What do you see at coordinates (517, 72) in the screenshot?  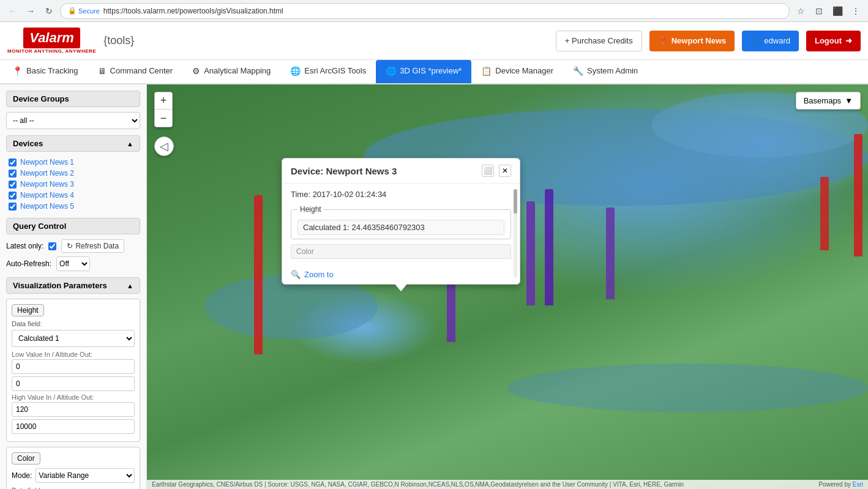 I see `tab-device-manager: 📋 Device Manager` at bounding box center [517, 72].